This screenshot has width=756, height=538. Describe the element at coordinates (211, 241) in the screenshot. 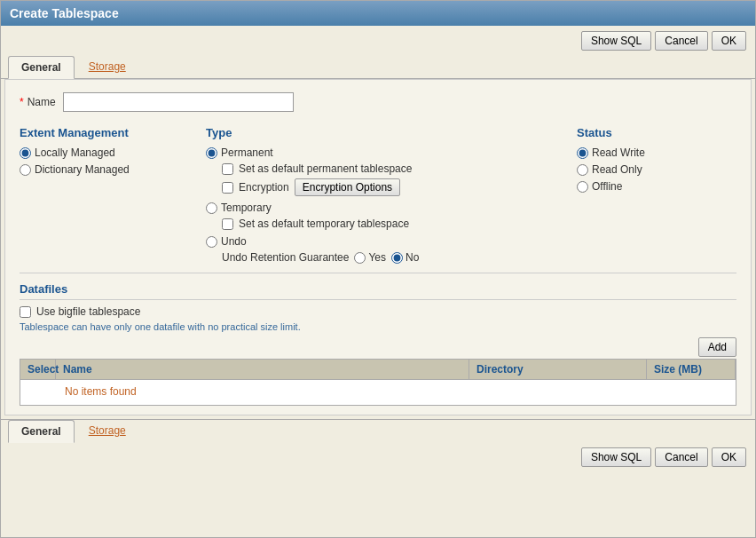

I see `undo-radio` at that location.